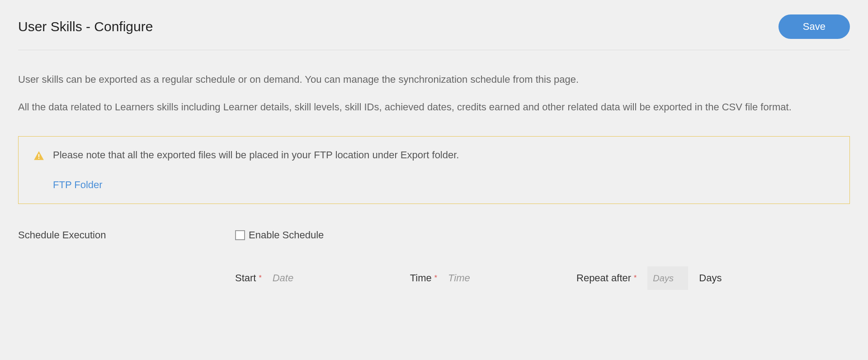 This screenshot has height=360, width=868. Describe the element at coordinates (434, 80) in the screenshot. I see `description-para1: User skills can be exported as a regular…` at that location.